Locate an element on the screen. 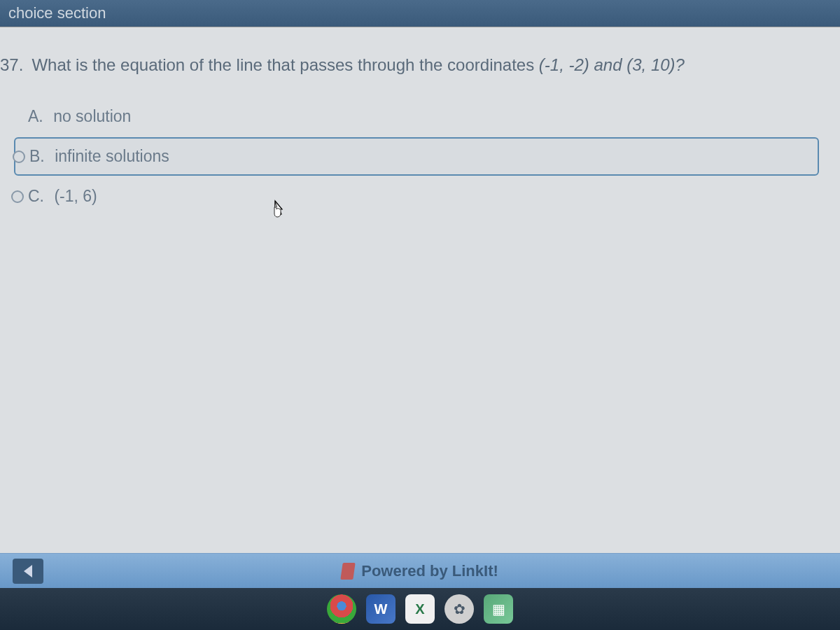  taskbar-excel-icon: X is located at coordinates (420, 609).